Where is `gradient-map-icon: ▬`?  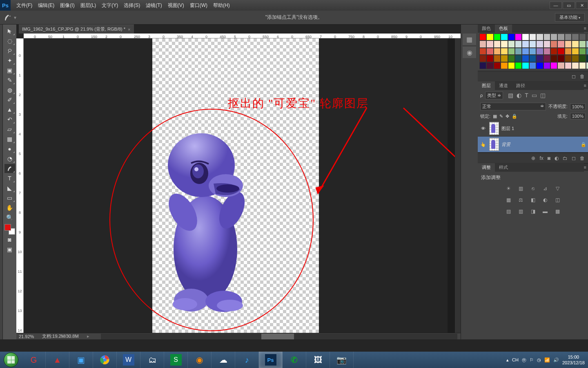 gradient-map-icon: ▬ is located at coordinates (545, 211).